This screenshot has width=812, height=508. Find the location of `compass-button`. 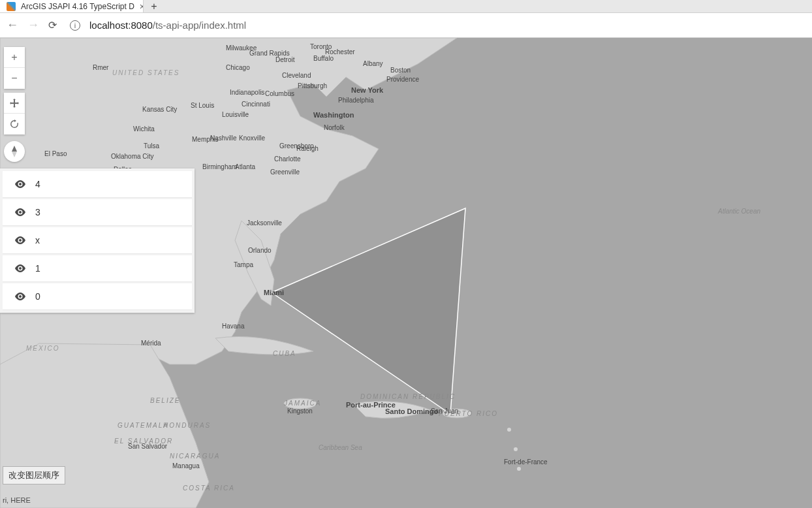

compass-button is located at coordinates (14, 151).